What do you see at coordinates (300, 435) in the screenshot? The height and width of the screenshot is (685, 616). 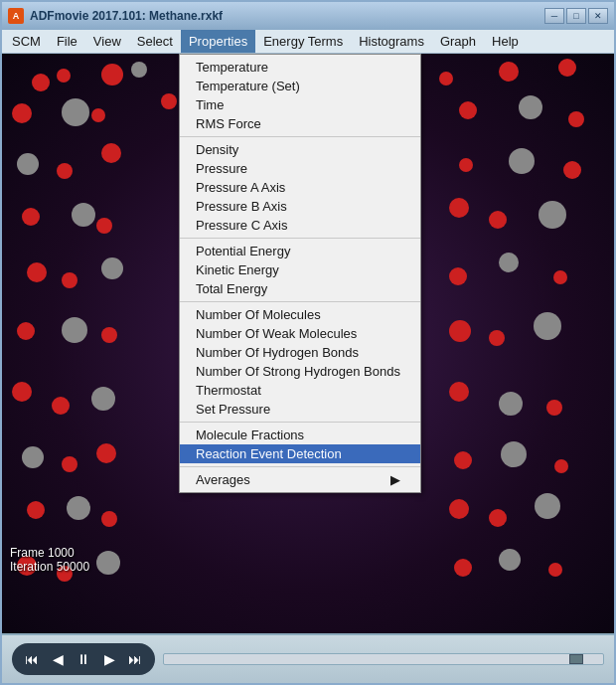 I see `menu-item-molecule-fractions: Molecule Fractions` at bounding box center [300, 435].